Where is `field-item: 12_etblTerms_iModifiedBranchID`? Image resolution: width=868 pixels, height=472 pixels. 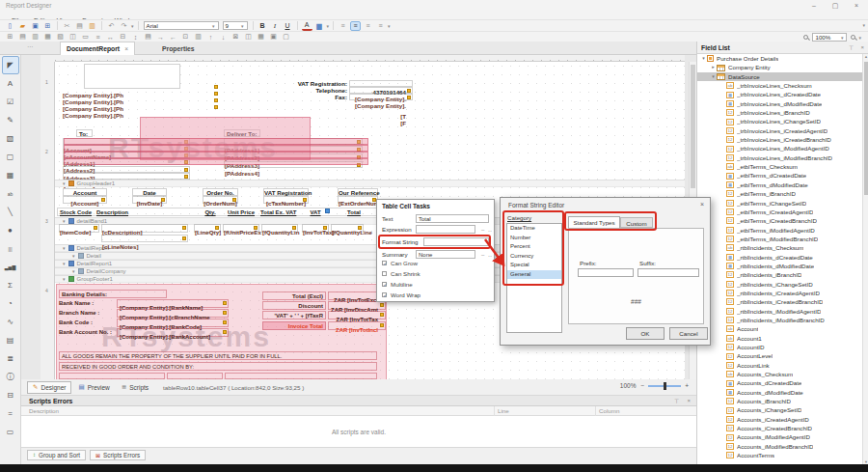 field-item: 12_etblTerms_iModifiedBranchID is located at coordinates (780, 239).